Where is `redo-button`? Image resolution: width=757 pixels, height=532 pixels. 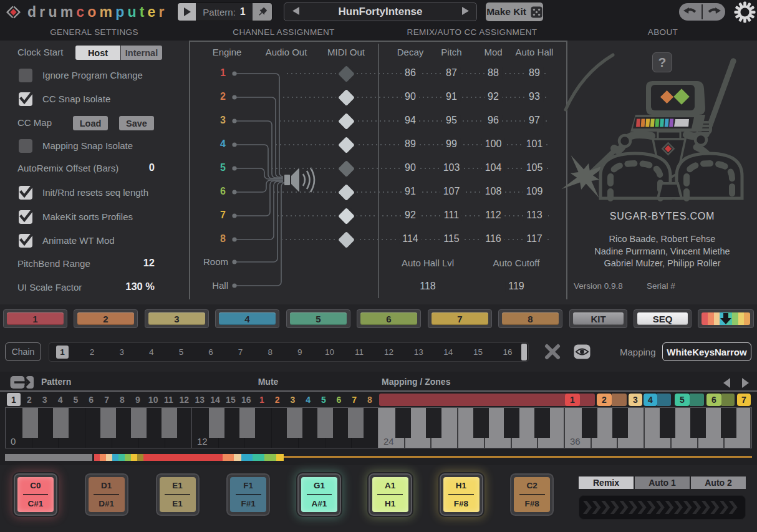
redo-button is located at coordinates (714, 12).